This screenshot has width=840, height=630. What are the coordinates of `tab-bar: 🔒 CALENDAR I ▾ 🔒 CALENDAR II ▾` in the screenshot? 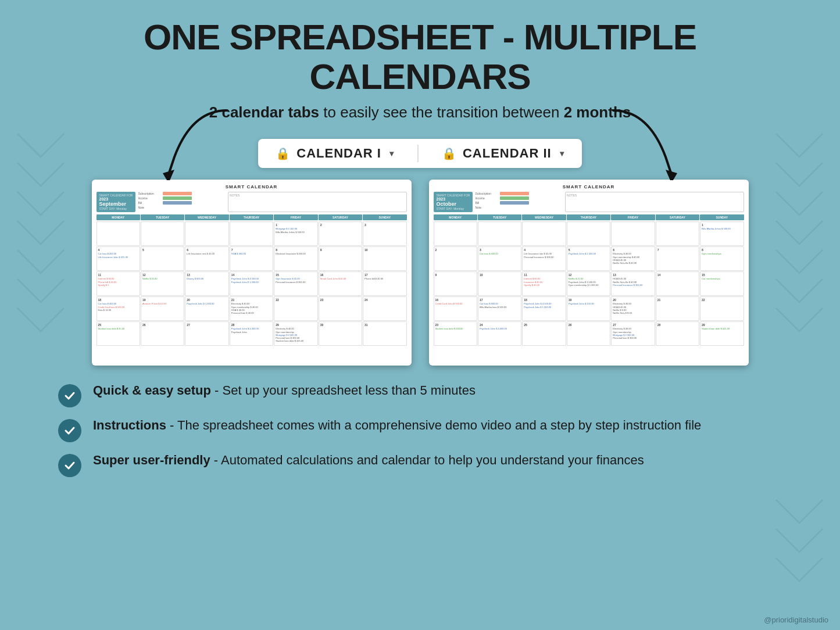 It's located at (420, 153).